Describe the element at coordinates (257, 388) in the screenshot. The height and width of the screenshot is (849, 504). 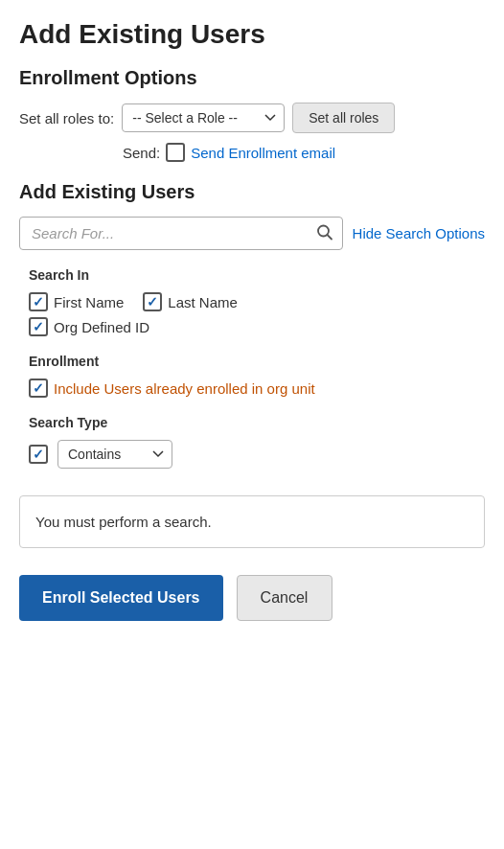
I see `include-enrolled-checkbox-item: ✓ Include Users already enrolled in org …` at that location.